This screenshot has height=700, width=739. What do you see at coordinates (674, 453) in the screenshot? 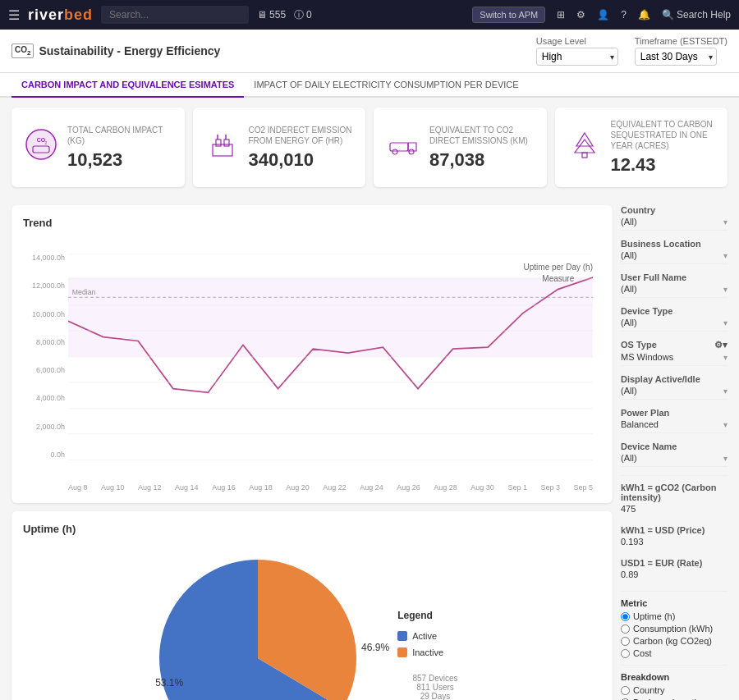
I see `sidebar-filters: Country (All) ▾ Business Location (All) …` at bounding box center [674, 453].